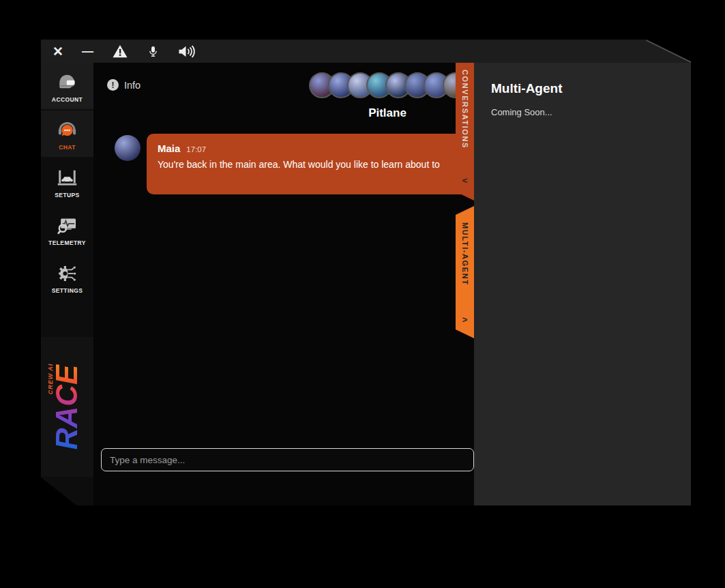  I want to click on tab-multi-agent-label: MULTI-AGENT, so click(465, 246).